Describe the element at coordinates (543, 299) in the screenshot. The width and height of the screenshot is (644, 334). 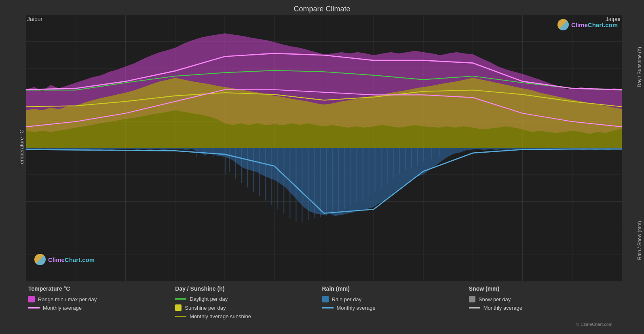
I see `legend-snow-range: Snow per day` at that location.